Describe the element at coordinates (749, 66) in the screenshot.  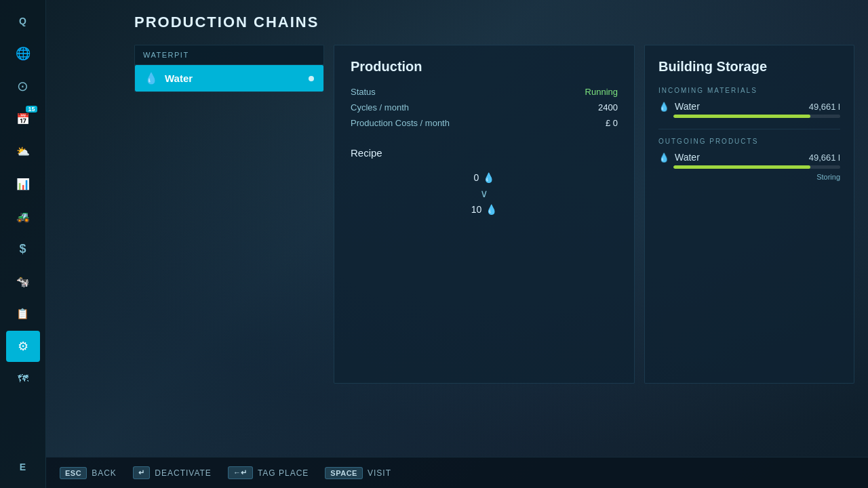
I see `storage-panel-title: Building Storage` at that location.